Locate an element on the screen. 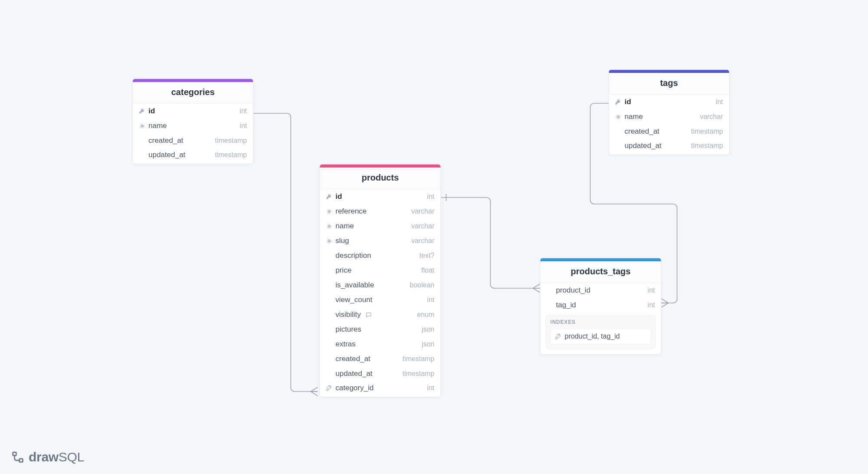  table-products-tags: products_tags product_id int tag_id int … is located at coordinates (601, 306).